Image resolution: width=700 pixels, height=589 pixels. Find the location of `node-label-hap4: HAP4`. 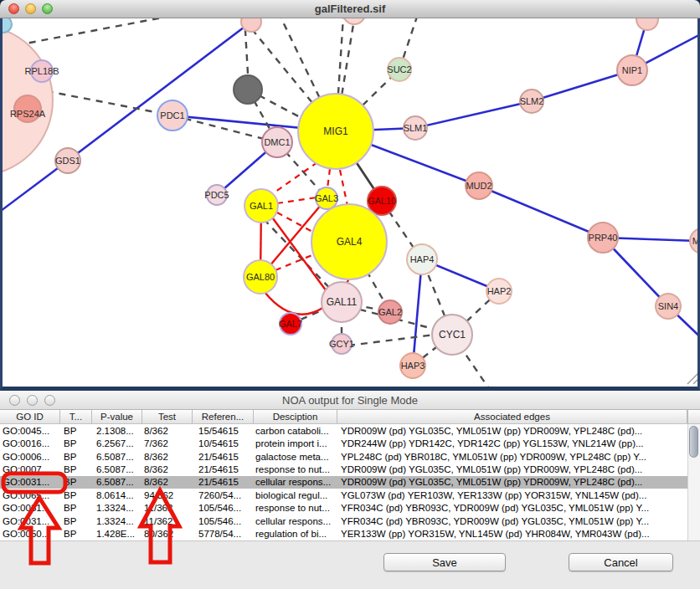

node-label-hap4: HAP4 is located at coordinates (422, 259).